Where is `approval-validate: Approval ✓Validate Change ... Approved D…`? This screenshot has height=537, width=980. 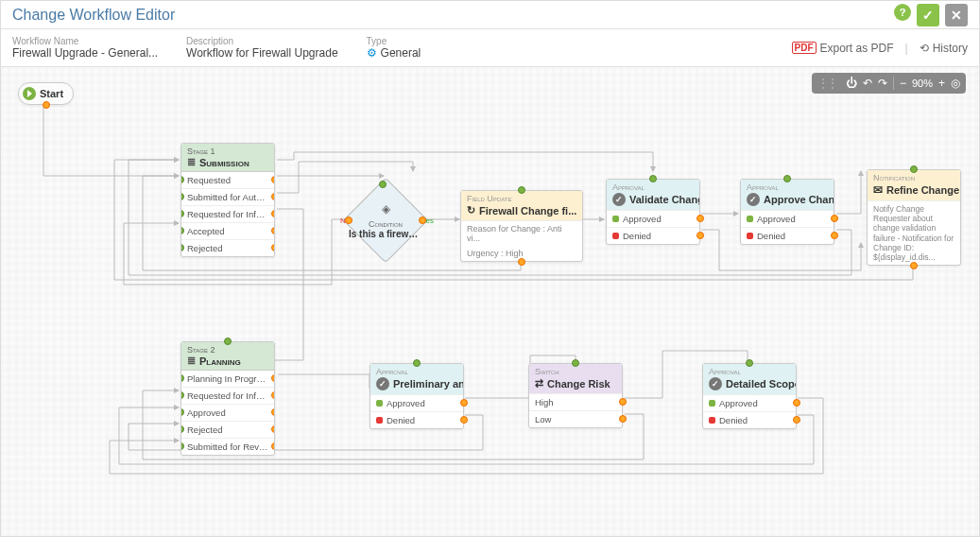
approval-validate: Approval ✓Validate Change ... Approved D… is located at coordinates (653, 212).